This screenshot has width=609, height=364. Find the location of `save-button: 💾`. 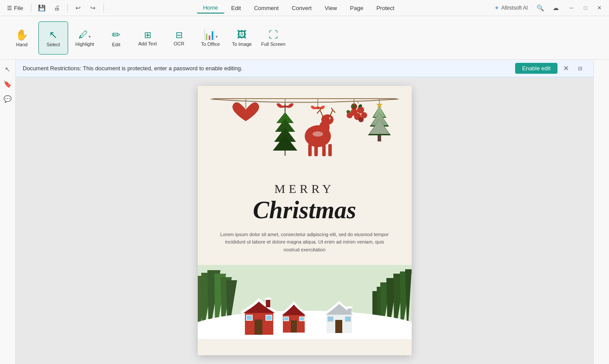

save-button: 💾 is located at coordinates (42, 8).